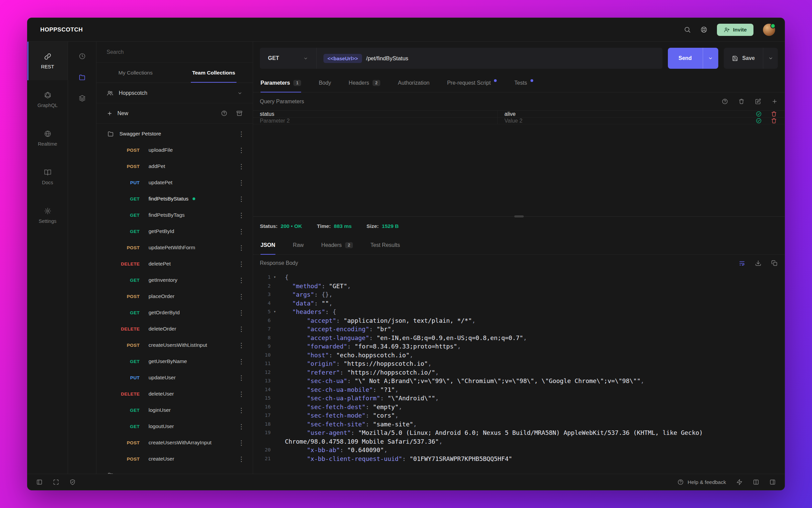  Describe the element at coordinates (685, 58) in the screenshot. I see `send-label: Send` at that location.